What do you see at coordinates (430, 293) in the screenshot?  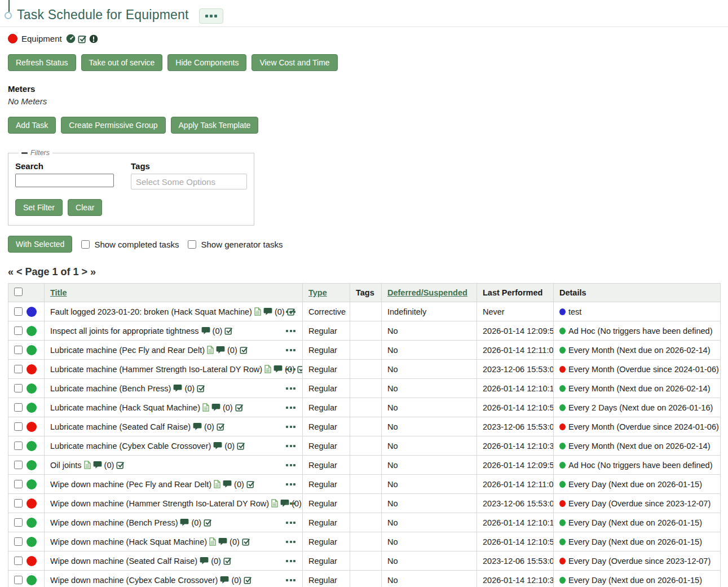 I see `header-deferred: Deferred/Suspended` at bounding box center [430, 293].